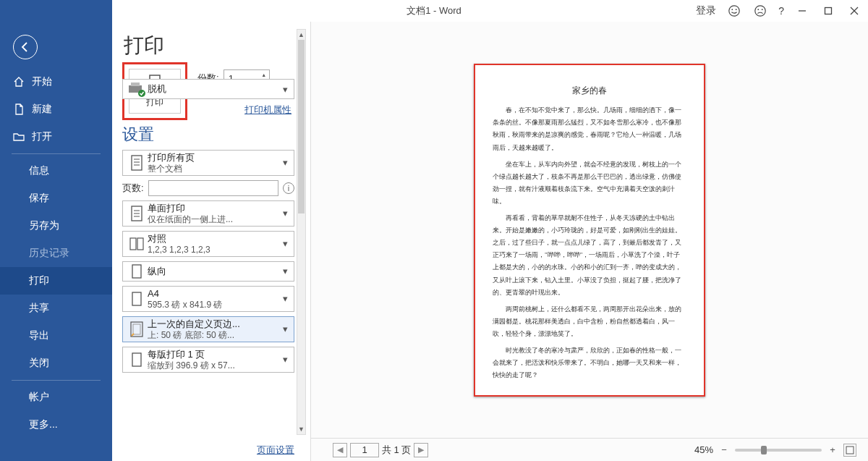  Describe the element at coordinates (276, 450) in the screenshot. I see `page-setup-link: 页面设置` at that location.